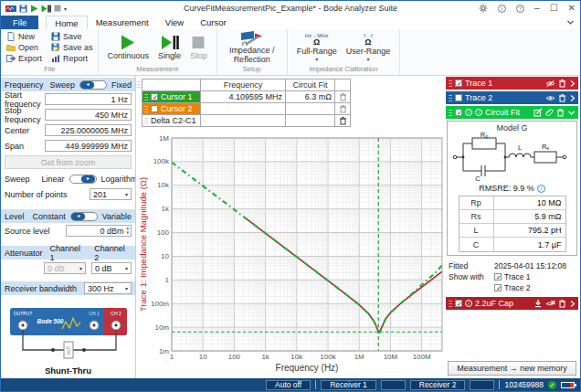 The height and width of the screenshot is (392, 581). I want to click on show-trace2-checkbox, so click(498, 288).